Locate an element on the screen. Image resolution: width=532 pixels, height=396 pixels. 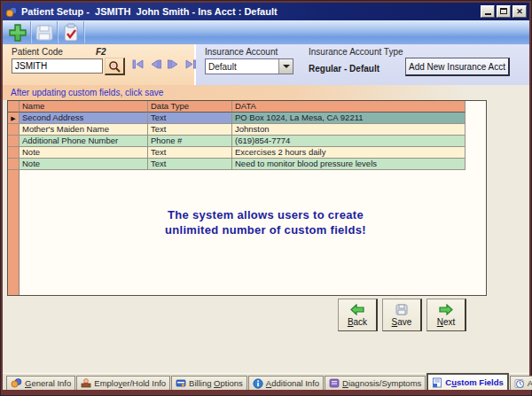
back-arrow-icon is located at coordinates (357, 310).